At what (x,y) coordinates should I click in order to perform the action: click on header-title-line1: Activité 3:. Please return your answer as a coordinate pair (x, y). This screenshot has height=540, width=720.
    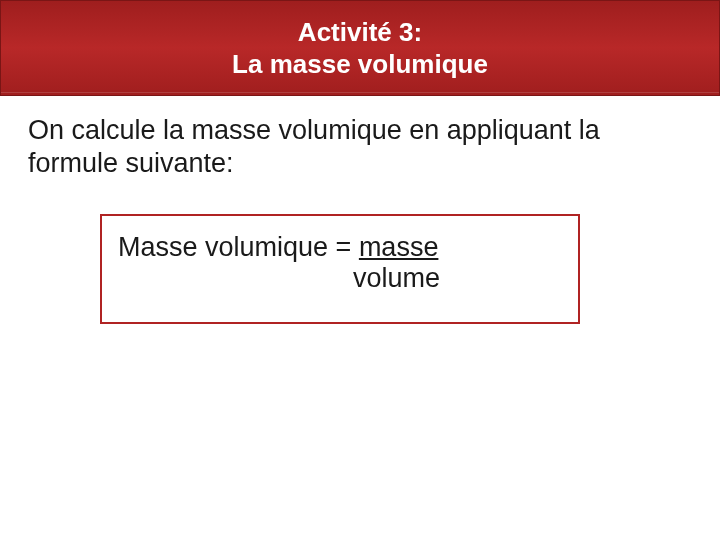
    Looking at the image, I should click on (360, 32).